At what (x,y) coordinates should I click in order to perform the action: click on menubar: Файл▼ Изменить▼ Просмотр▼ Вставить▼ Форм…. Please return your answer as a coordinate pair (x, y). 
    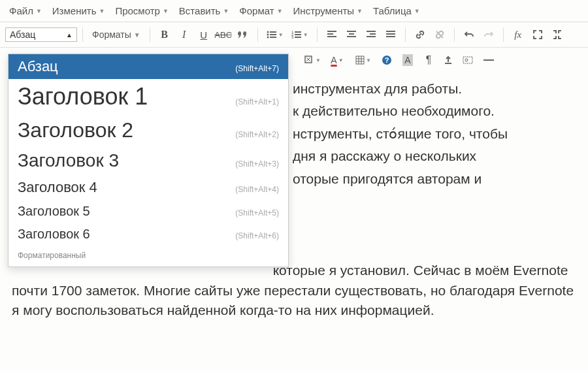
    Looking at the image, I should click on (294, 11).